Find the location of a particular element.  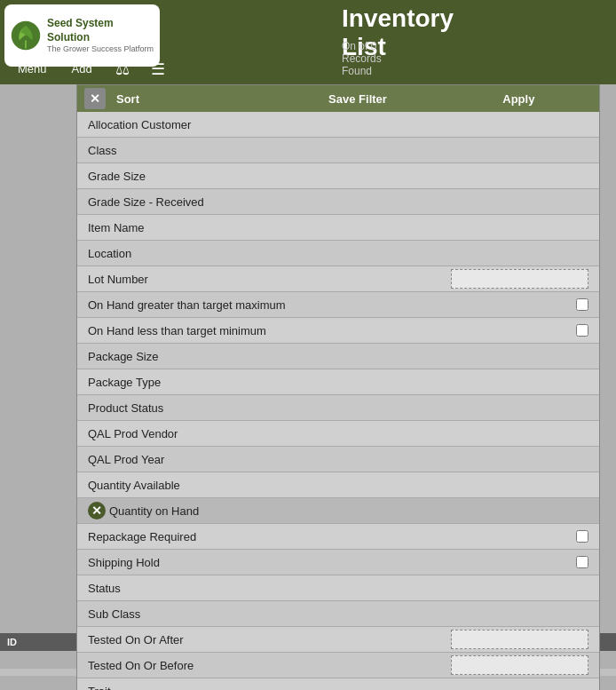

filter-row-label: QAL Prod Vendor is located at coordinates (338, 433).